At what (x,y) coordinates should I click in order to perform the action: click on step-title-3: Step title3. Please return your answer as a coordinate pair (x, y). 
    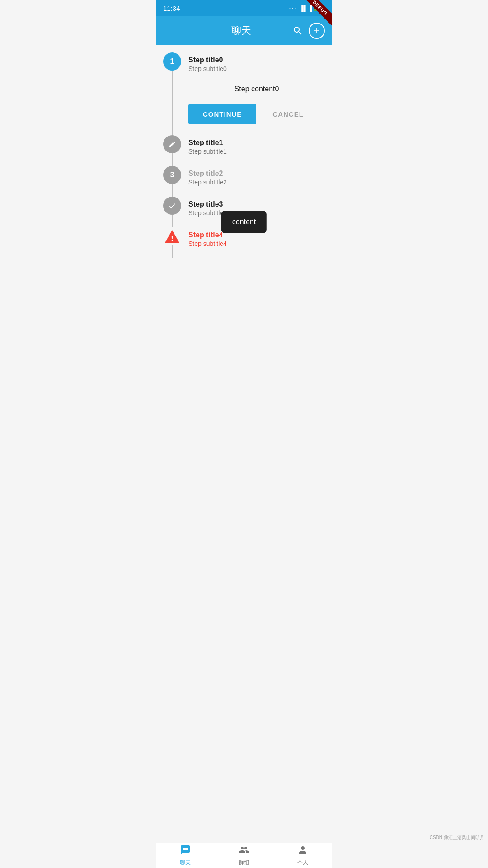
    Looking at the image, I should click on (257, 204).